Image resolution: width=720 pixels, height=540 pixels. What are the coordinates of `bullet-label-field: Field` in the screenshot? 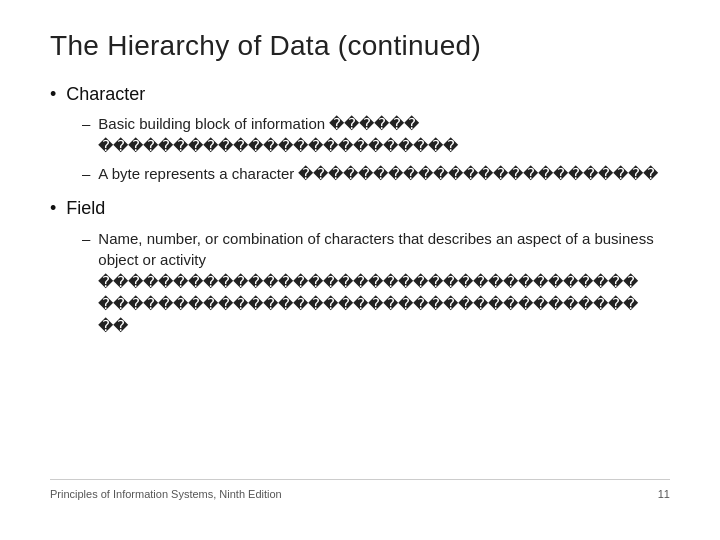 It's located at (86, 208).